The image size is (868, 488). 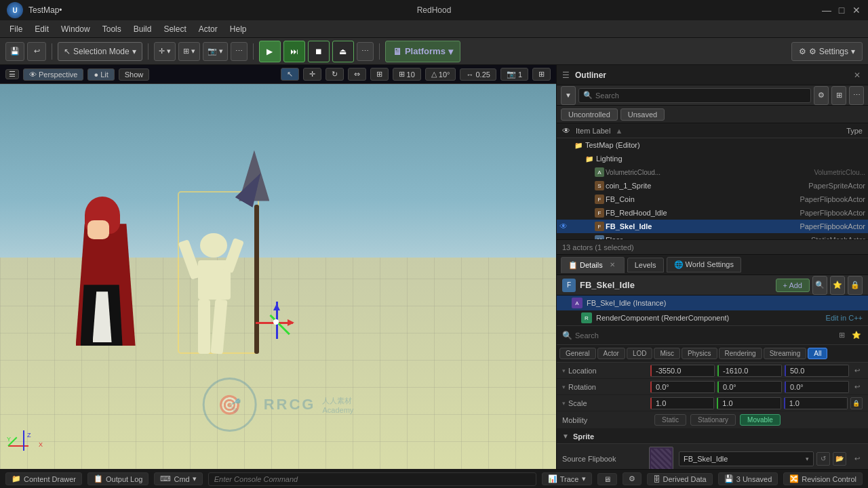 What do you see at coordinates (856, 10) in the screenshot?
I see `close-button: ✕` at bounding box center [856, 10].